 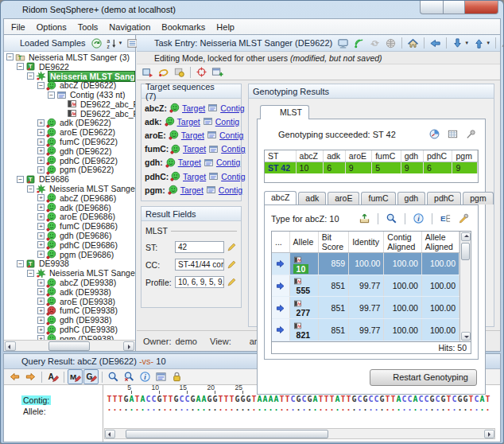 I want to click on import-icon, so click(x=148, y=72).